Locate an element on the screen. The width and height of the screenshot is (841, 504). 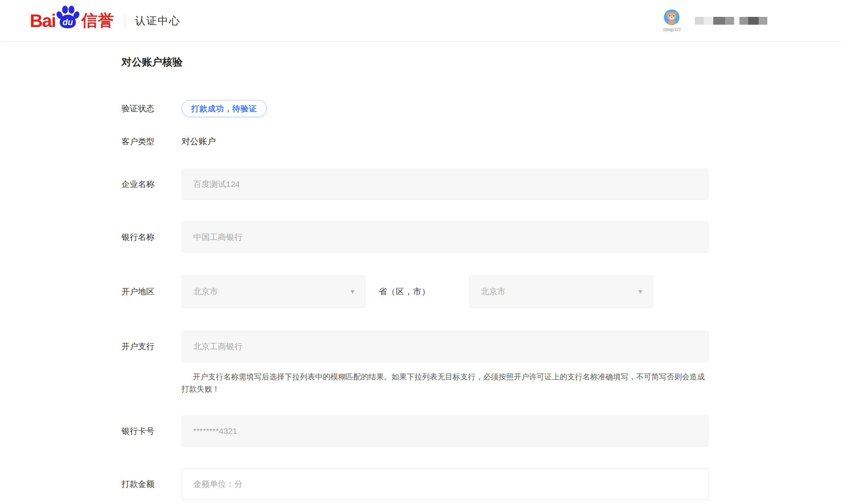
logo-text-xinyu: 信誉 is located at coordinates (98, 20).